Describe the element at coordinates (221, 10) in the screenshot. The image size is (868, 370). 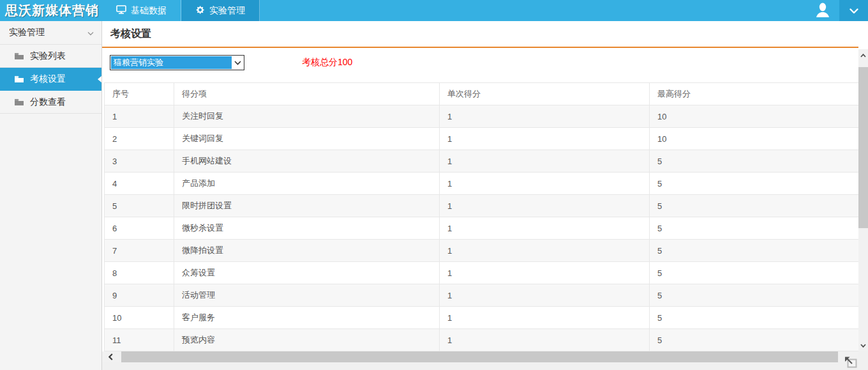
I see `tab-experiment-management: 实验管理` at that location.